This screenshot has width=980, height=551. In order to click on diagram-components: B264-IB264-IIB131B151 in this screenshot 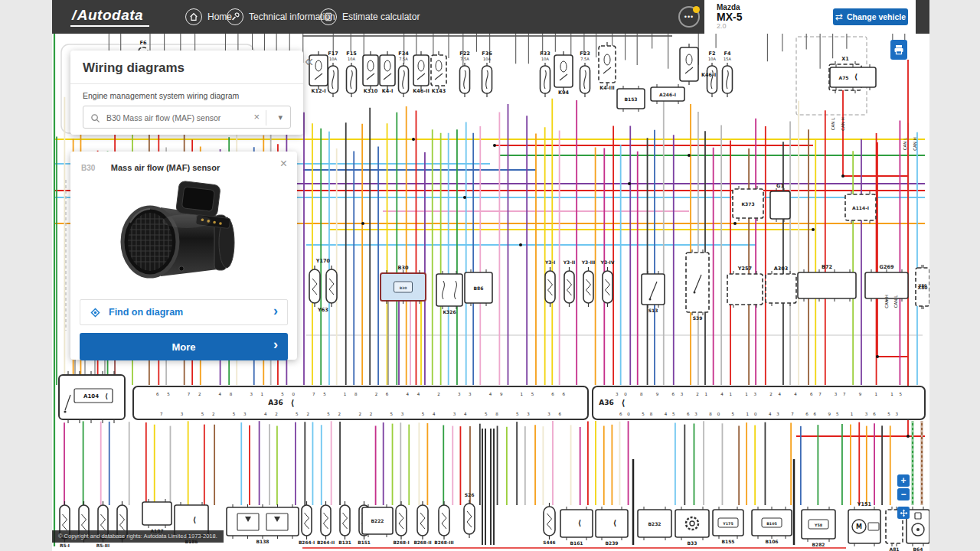, I will do `click(335, 523)`.